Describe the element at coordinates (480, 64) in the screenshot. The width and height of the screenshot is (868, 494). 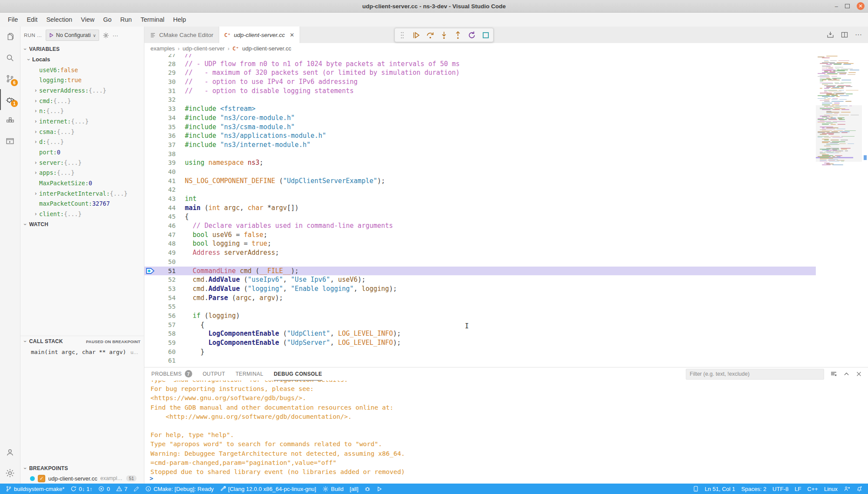
I see `code-line-28: 28// - UDP flow from n0 to n1 of 1024 by…` at that location.